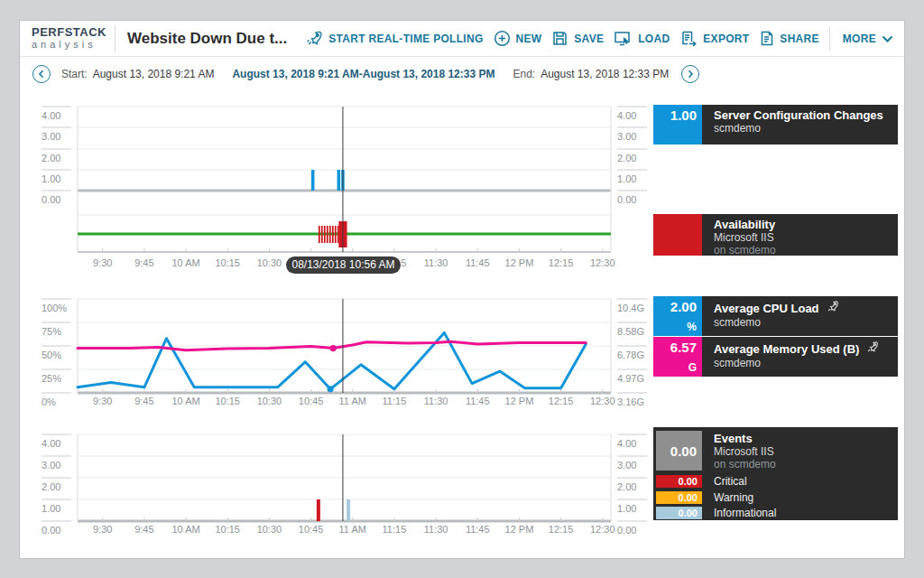  I want to click on legend-title: Average Memory Used (B), so click(787, 349).